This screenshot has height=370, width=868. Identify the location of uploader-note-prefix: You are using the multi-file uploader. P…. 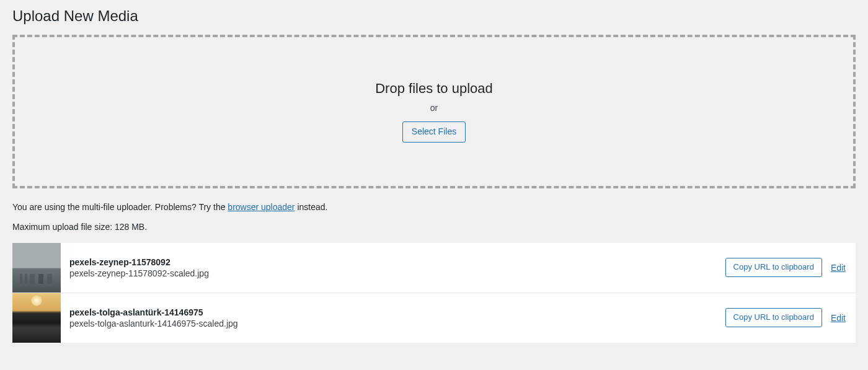
(120, 207).